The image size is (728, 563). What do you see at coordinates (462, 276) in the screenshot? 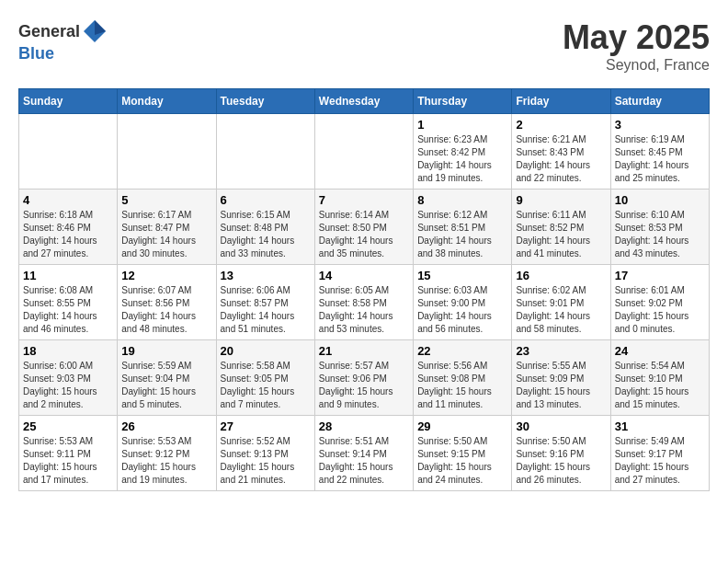
I see `day-number: 15` at bounding box center [462, 276].